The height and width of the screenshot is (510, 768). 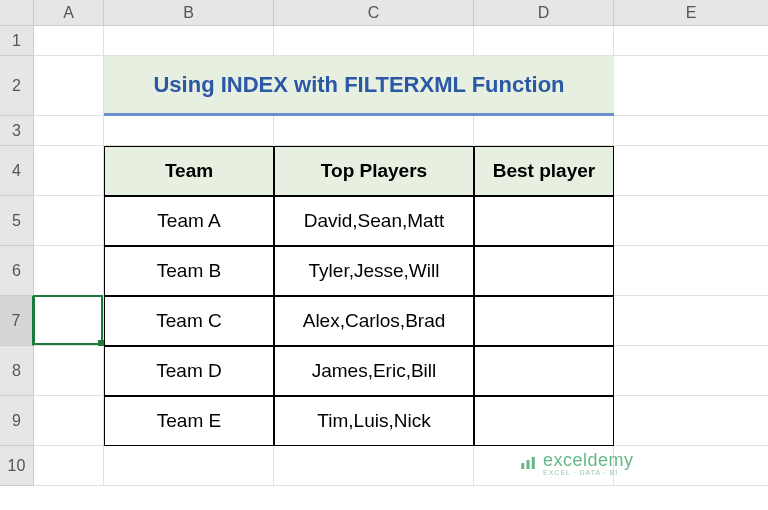 I want to click on row-header-4: 4, so click(x=17, y=171).